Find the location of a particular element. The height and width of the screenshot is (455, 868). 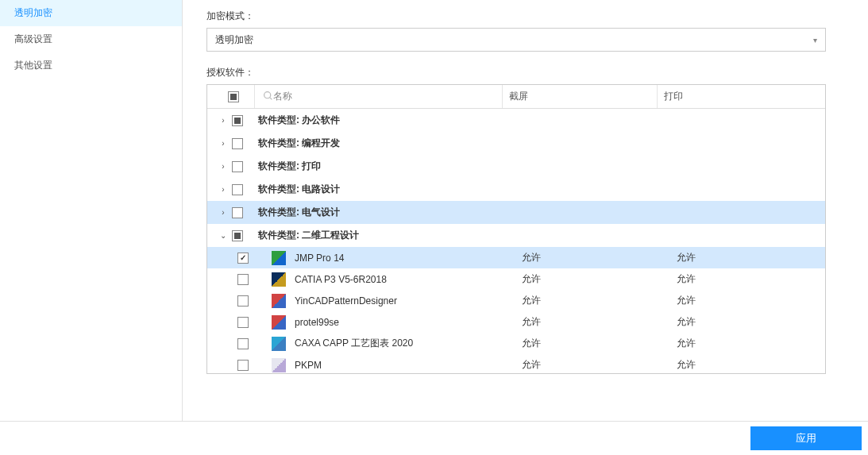

footer: 应用 is located at coordinates (434, 438).